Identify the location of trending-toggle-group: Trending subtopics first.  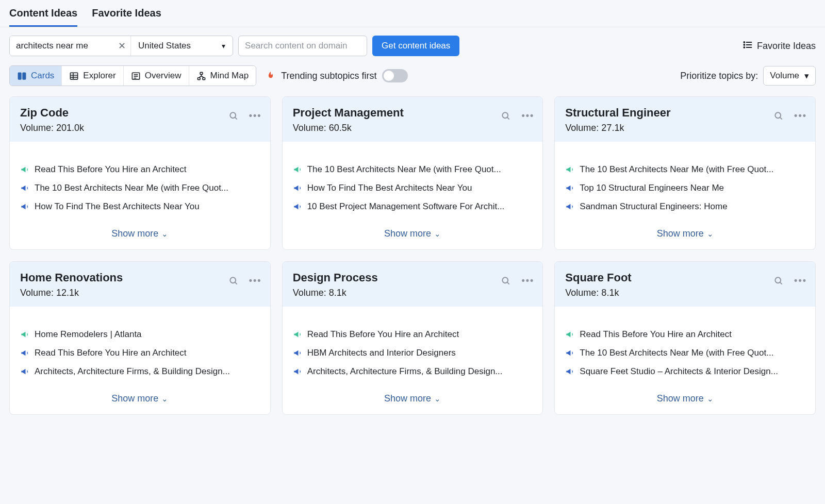
(336, 76).